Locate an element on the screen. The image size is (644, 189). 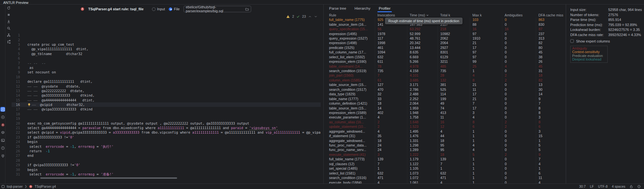
profiler-row: predicate (1525)46113.444292717080 is located at coordinates (446, 48).